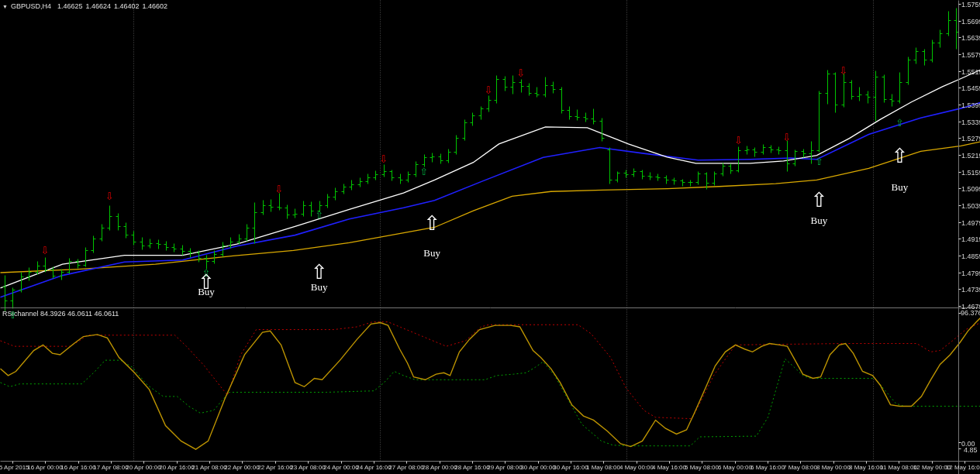  I want to click on time-axis-label: 4 May 16:00, so click(669, 468).